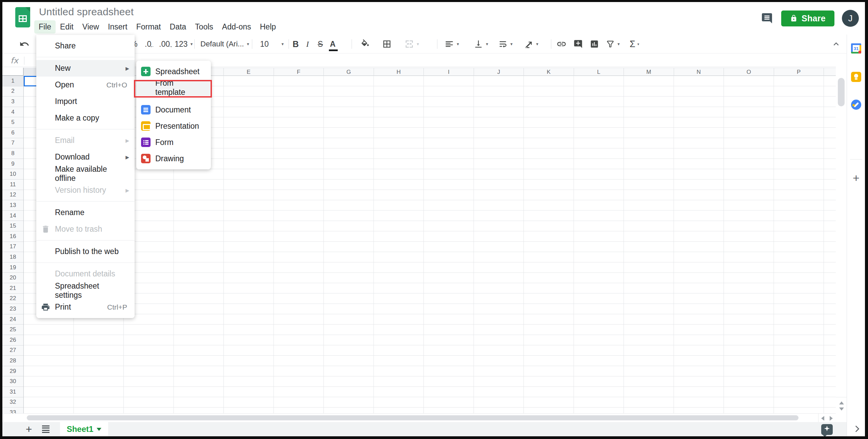 Image resolution: width=868 pixels, height=439 pixels. I want to click on column-header-g: G, so click(349, 72).